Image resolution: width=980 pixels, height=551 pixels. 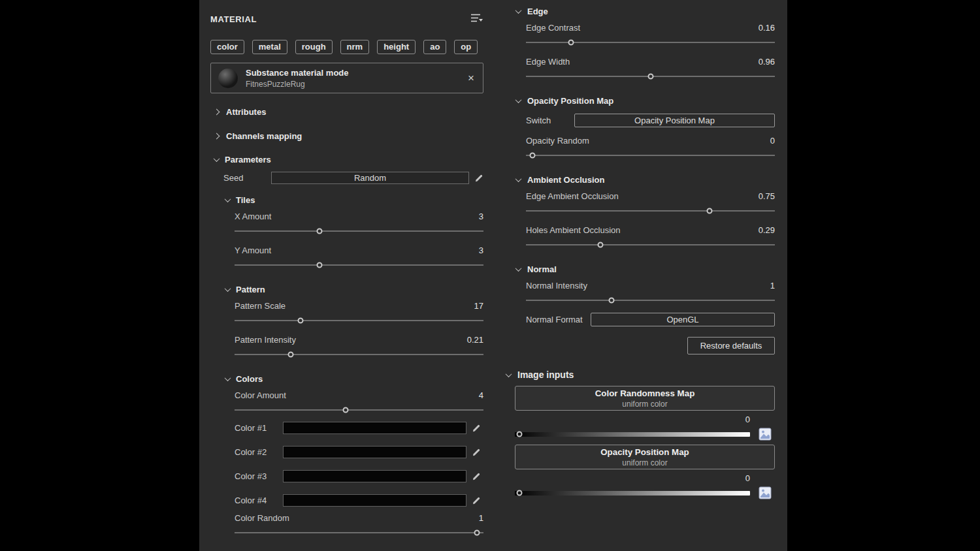 I want to click on section-attributes: Attributes, so click(x=349, y=112).